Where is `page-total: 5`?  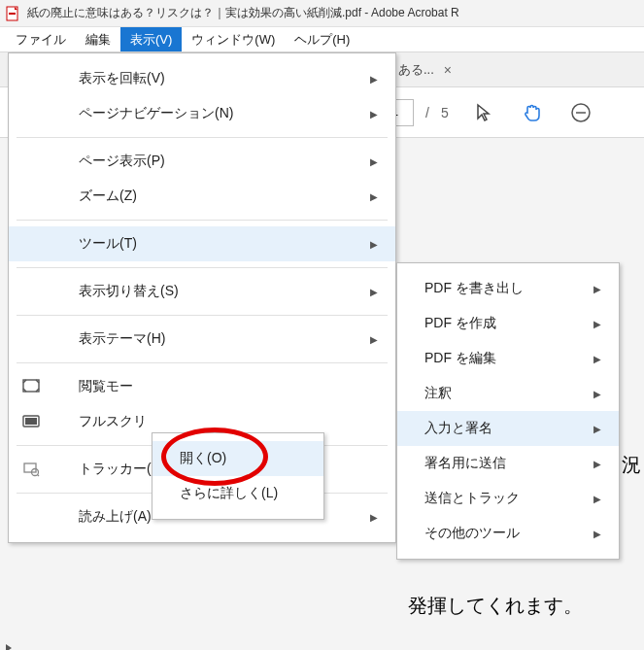
page-total: 5 is located at coordinates (445, 113).